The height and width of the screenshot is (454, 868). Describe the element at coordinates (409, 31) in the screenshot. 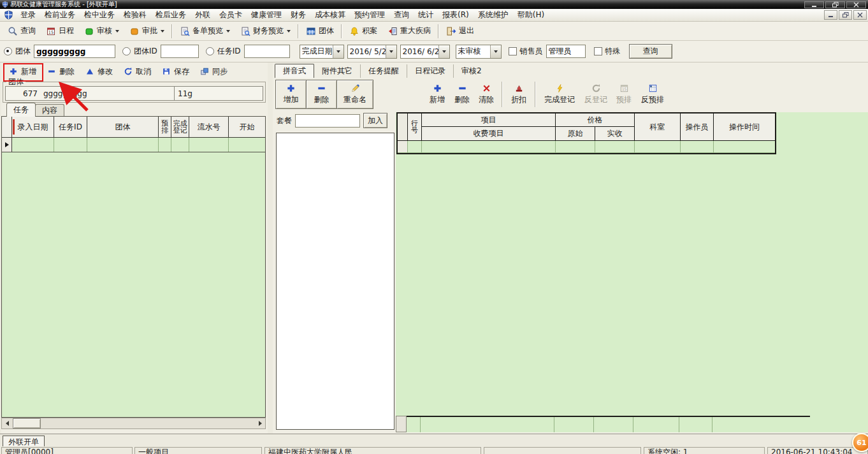

I see `toolbar-major-disease-button: 重大疾病` at that location.